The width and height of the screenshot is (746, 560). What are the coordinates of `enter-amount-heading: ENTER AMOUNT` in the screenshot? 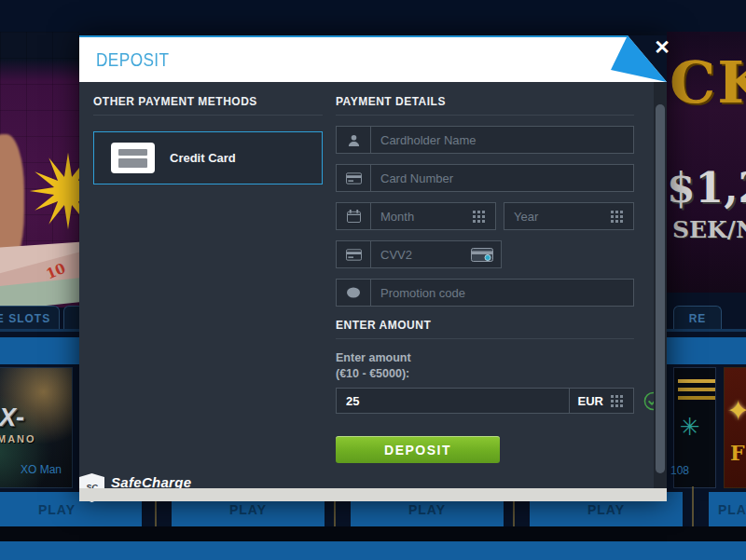 It's located at (485, 325).